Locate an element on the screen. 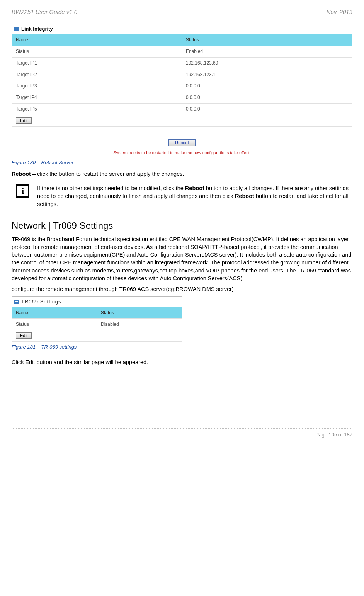 The height and width of the screenshot is (596, 364). link-integrity-title-bar: Link Integrity is located at coordinates (182, 29).